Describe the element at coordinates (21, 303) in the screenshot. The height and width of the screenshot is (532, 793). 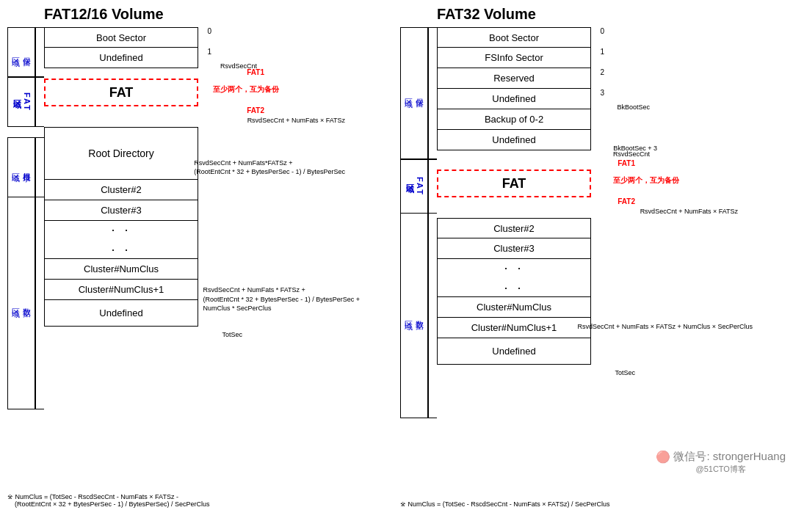
I see `left-data-label: 数据区域` at that location.